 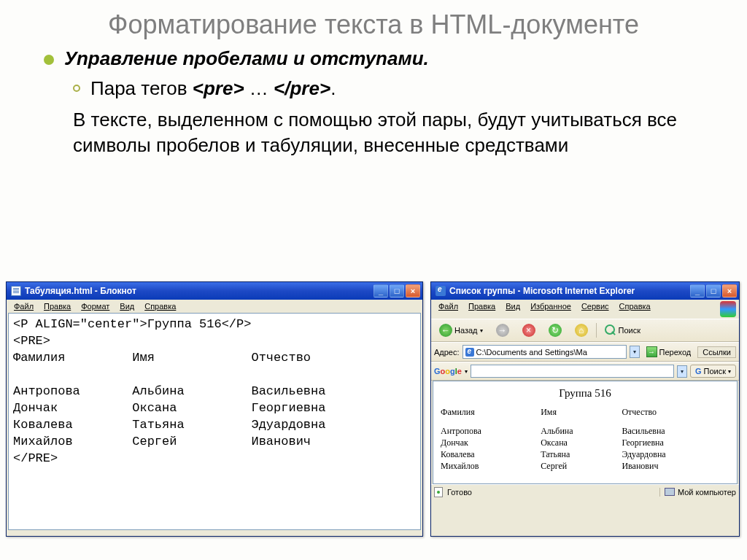 I want to click on address-value: C:\Documents and Settings\Ма, so click(x=532, y=352).